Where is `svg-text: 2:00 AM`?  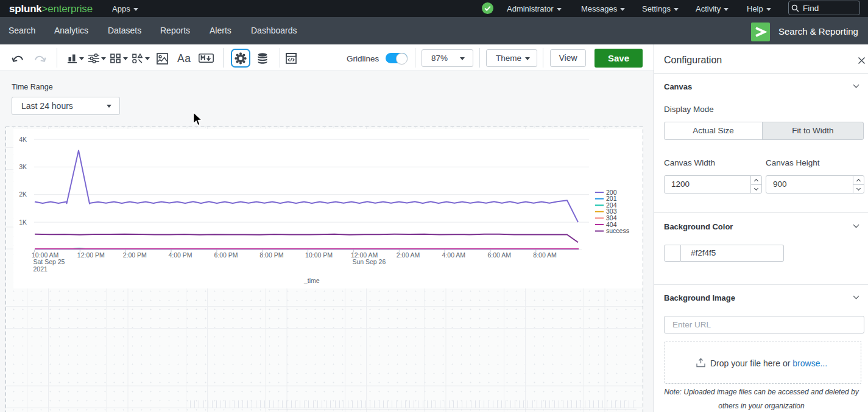 svg-text: 2:00 AM is located at coordinates (408, 255).